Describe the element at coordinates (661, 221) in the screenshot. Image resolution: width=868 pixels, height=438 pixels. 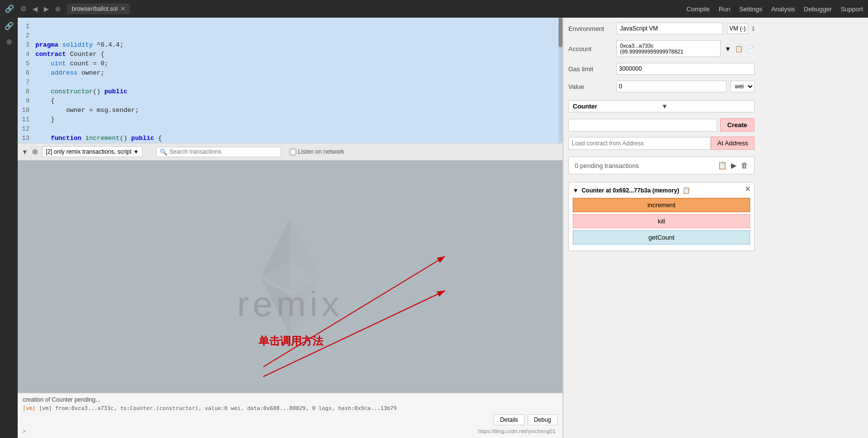
I see `kill-button: kill` at that location.